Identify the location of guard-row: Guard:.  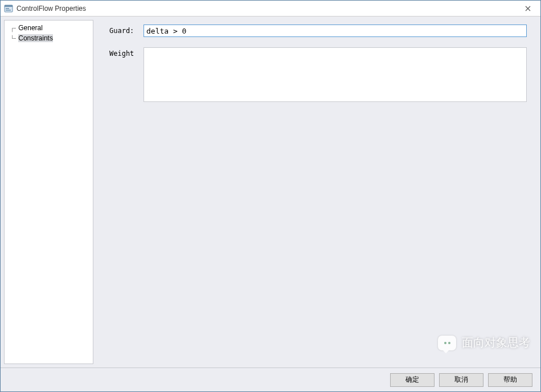
(318, 31).